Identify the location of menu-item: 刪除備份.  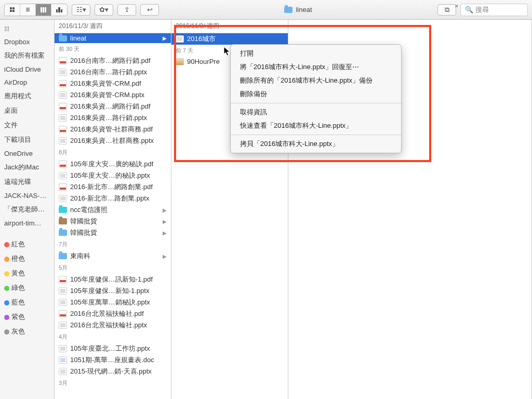
(316, 94).